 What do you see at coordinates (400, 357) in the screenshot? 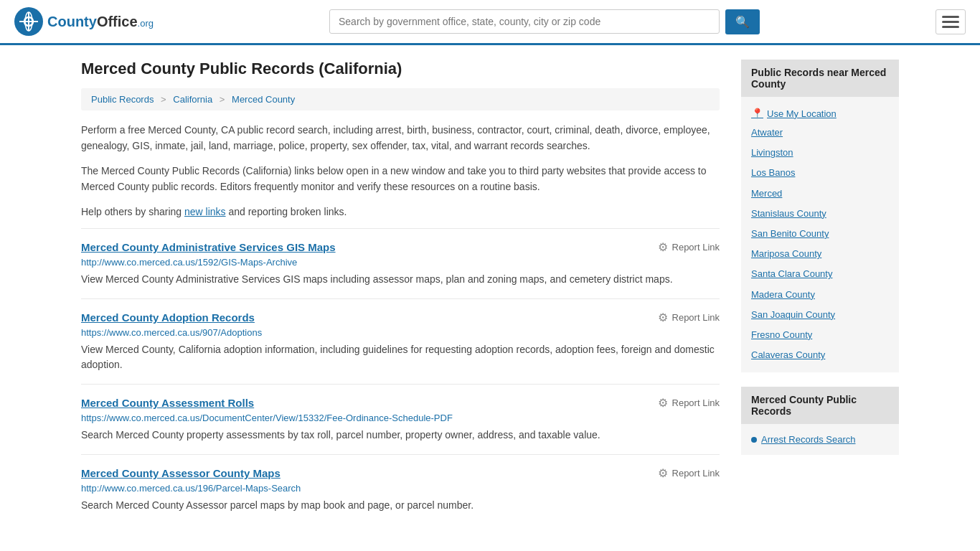
I see `record-description: View Merced County, California adoption …` at bounding box center [400, 357].